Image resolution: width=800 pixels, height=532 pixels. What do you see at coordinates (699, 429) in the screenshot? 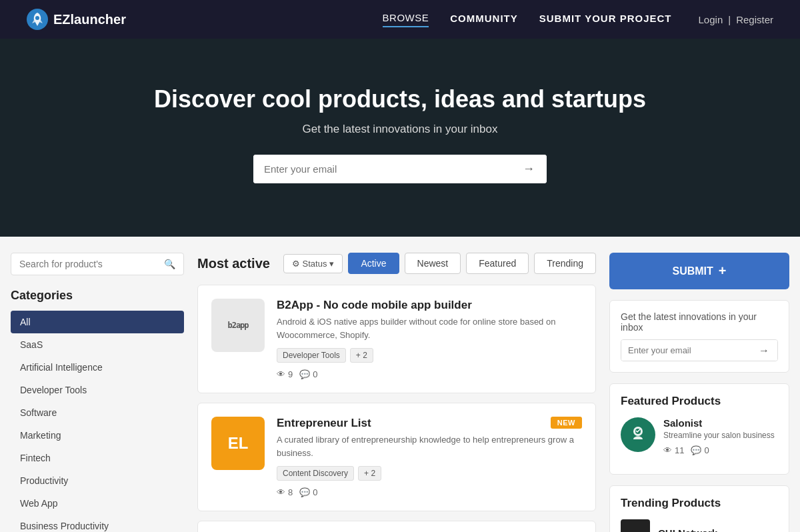
I see `featured-products-box: Featured Products Salonist Streamline yo…` at bounding box center [699, 429].